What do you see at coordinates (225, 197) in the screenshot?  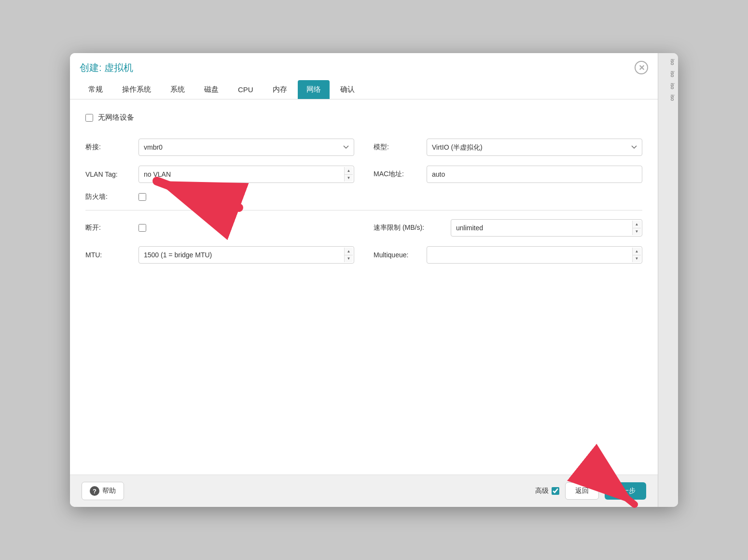 I see `firewall-row: 防火墙:` at bounding box center [225, 197].